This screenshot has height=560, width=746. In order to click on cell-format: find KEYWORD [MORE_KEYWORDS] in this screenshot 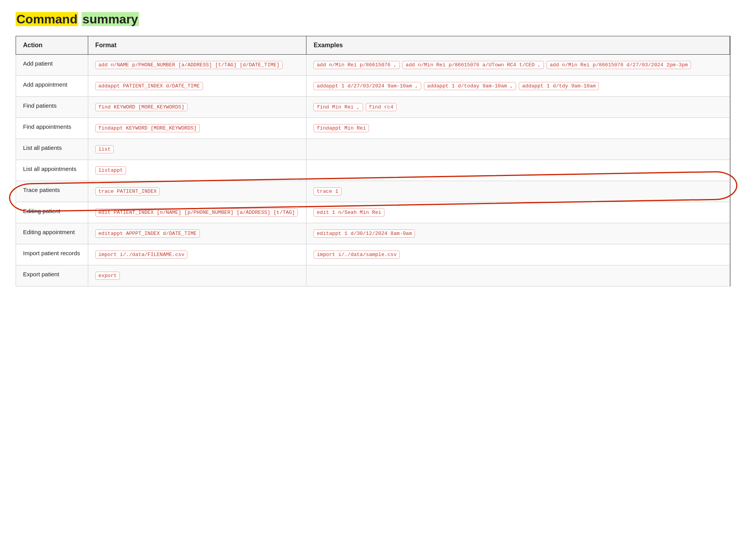, I will do `click(198, 107)`.